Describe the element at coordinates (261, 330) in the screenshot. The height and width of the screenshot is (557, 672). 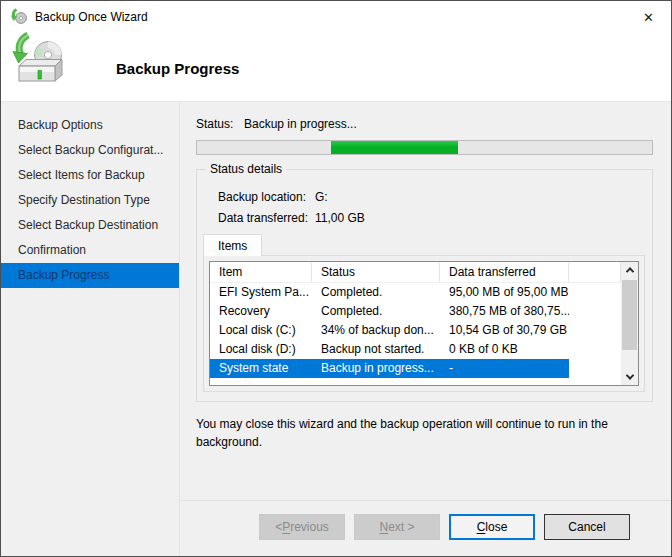
I see `cell-item: Local disk (C:)` at that location.